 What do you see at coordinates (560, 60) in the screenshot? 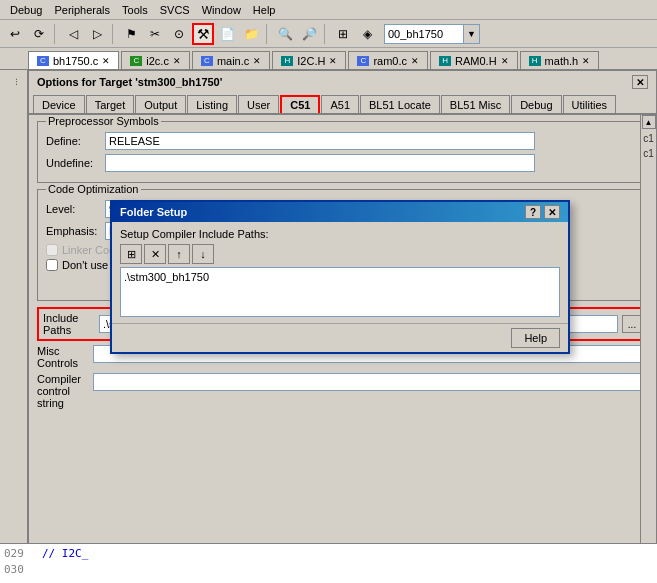
I see `tab-mathh: H math.h ✕` at bounding box center [560, 60].